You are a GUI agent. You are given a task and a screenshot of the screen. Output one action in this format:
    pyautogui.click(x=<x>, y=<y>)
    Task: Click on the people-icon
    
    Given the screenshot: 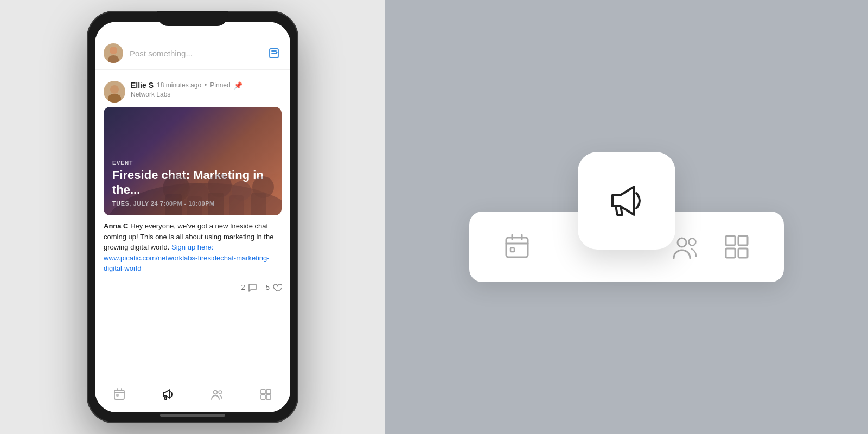 What is the action you would take?
    pyautogui.click(x=217, y=394)
    